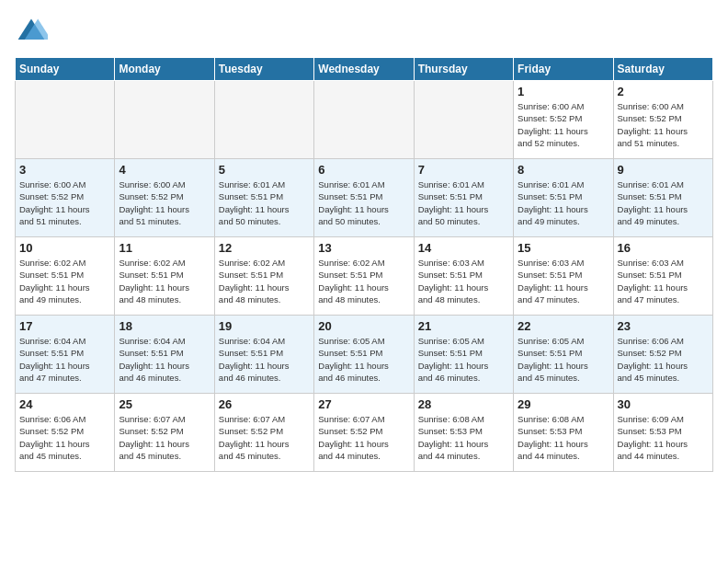 The height and width of the screenshot is (563, 728). Describe the element at coordinates (364, 355) in the screenshot. I see `calendar-week-row: 17Sunrise: 6:04 AM Sunset: 5:51 PM Dayli…` at that location.